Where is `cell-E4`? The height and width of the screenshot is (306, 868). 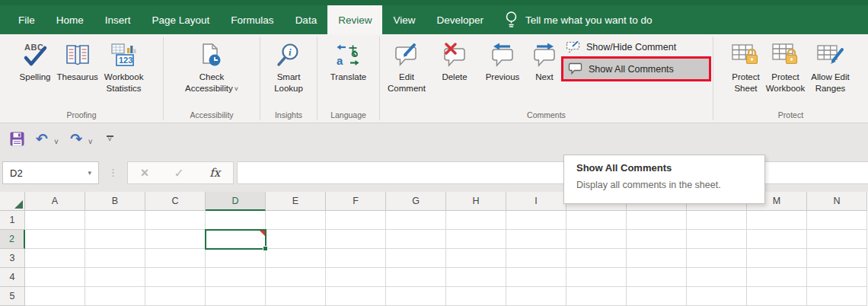 cell-E4 is located at coordinates (295, 277).